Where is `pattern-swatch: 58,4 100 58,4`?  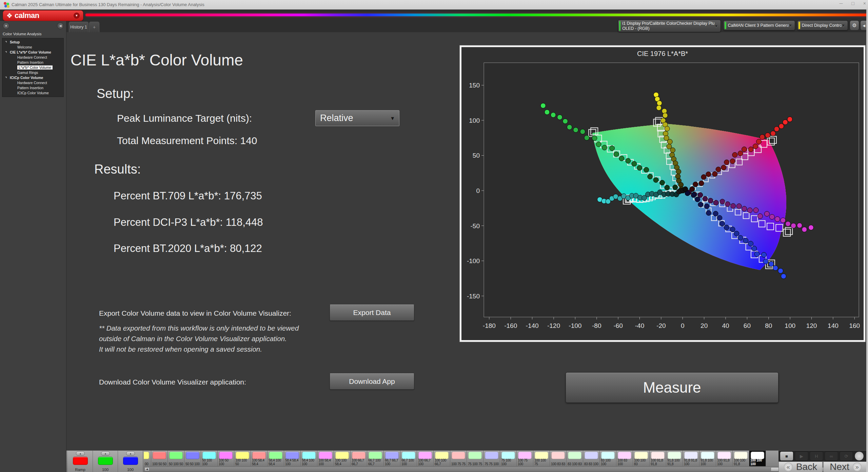
pattern-swatch: 58,4 100 58,4 is located at coordinates (276, 458).